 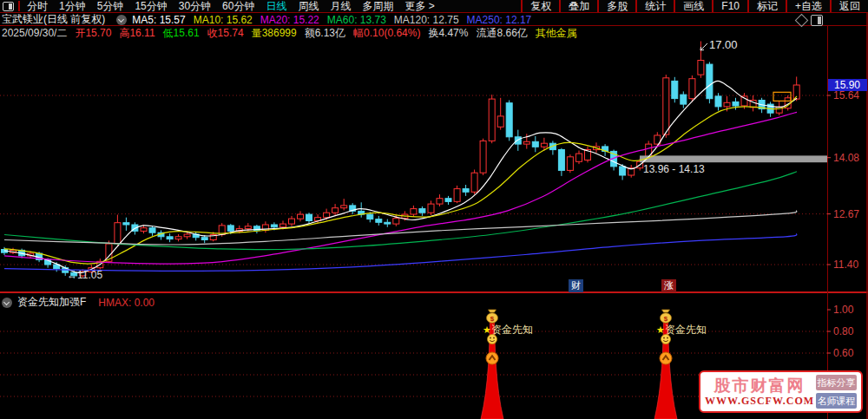 What do you see at coordinates (760, 401) in the screenshot?
I see `watermark-url: WWW.GSCFW.COM` at bounding box center [760, 401].